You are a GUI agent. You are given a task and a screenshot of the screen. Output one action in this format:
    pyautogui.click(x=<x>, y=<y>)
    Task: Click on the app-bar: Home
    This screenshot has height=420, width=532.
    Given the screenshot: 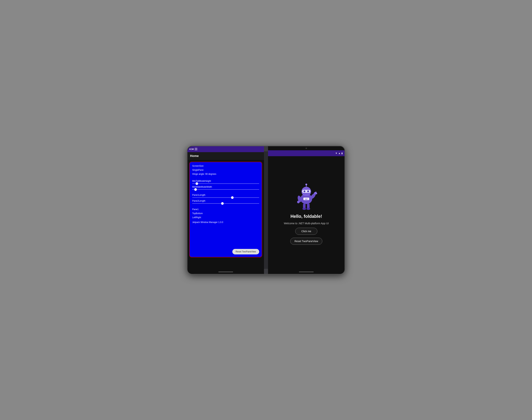 What is the action you would take?
    pyautogui.click(x=226, y=156)
    